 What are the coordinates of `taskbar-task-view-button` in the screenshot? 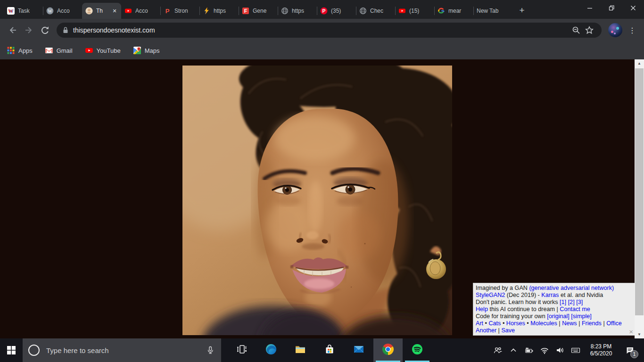 It's located at (242, 350).